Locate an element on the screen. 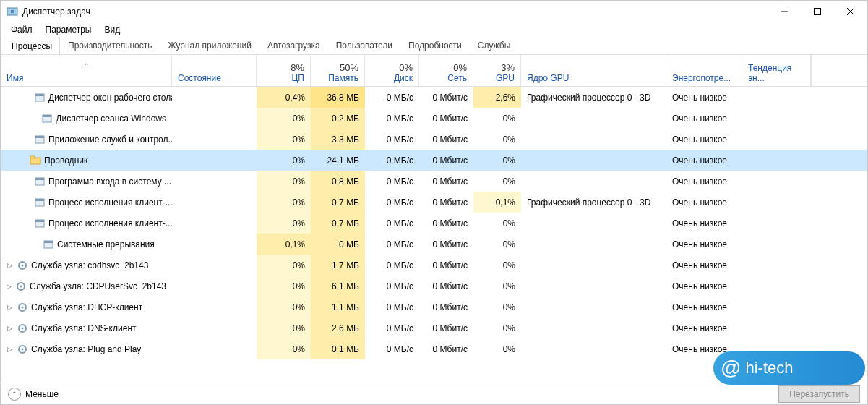 Image resolution: width=868 pixels, height=405 pixels. process-row: ▷Служба узла: DHCP-клиент0%1,1 МБ0 МБ/с0… is located at coordinates (434, 307).